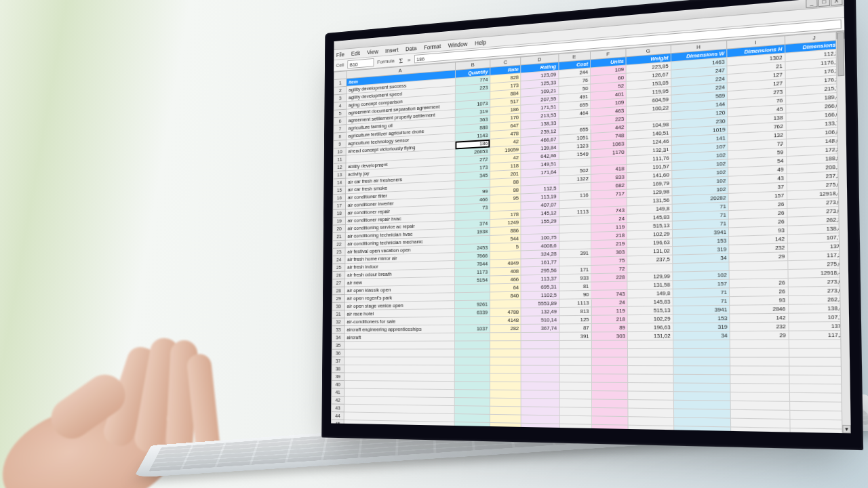  Describe the element at coordinates (433, 47) in the screenshot. I see `menu-item-format: Format` at that location.